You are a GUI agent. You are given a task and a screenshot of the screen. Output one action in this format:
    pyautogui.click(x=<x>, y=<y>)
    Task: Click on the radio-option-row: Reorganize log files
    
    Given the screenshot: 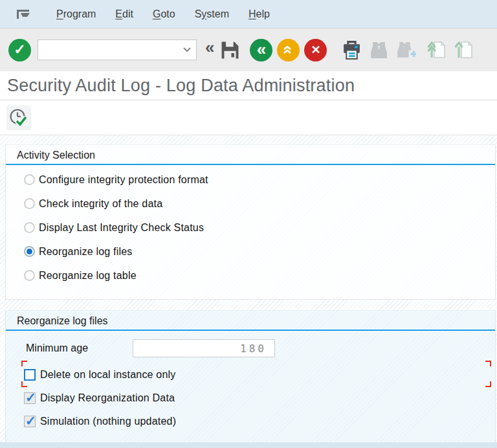 What is the action you would take?
    pyautogui.click(x=250, y=251)
    